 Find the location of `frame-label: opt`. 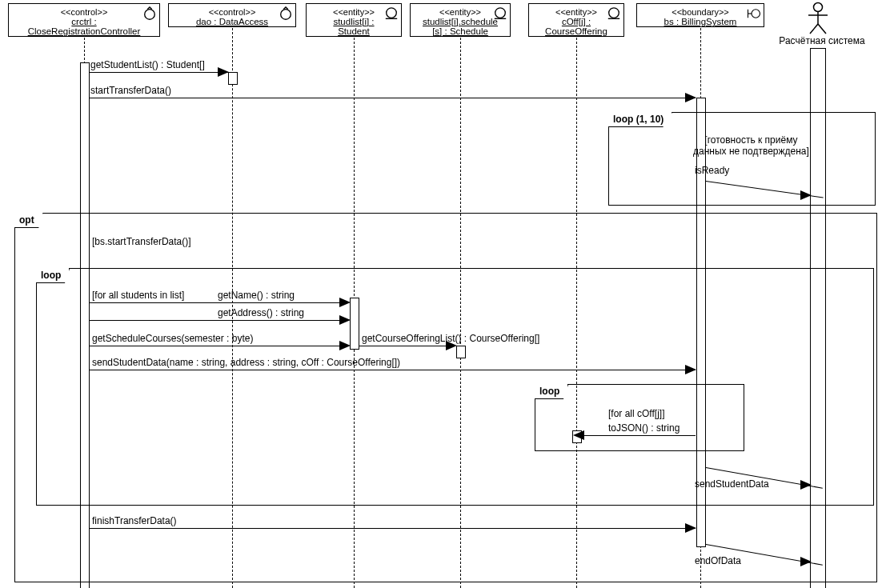

frame-label: opt is located at coordinates (29, 221).